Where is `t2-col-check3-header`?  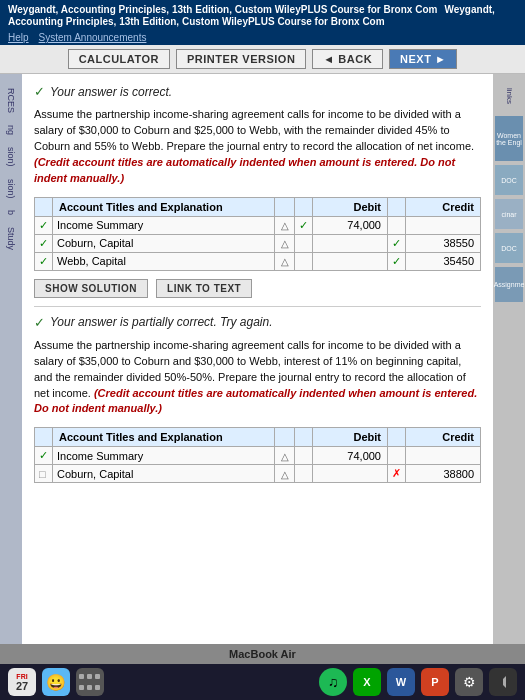 t2-col-check3-header is located at coordinates (397, 438).